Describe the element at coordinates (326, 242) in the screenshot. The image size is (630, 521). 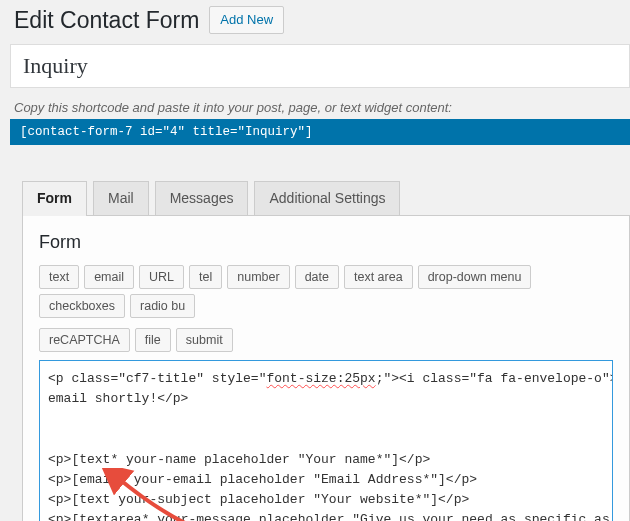
I see `panel-title: Form` at that location.